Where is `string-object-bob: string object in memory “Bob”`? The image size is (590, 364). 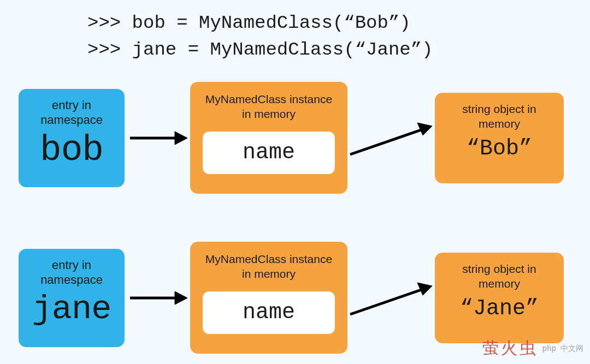 string-object-bob: string object in memory “Bob” is located at coordinates (499, 138).